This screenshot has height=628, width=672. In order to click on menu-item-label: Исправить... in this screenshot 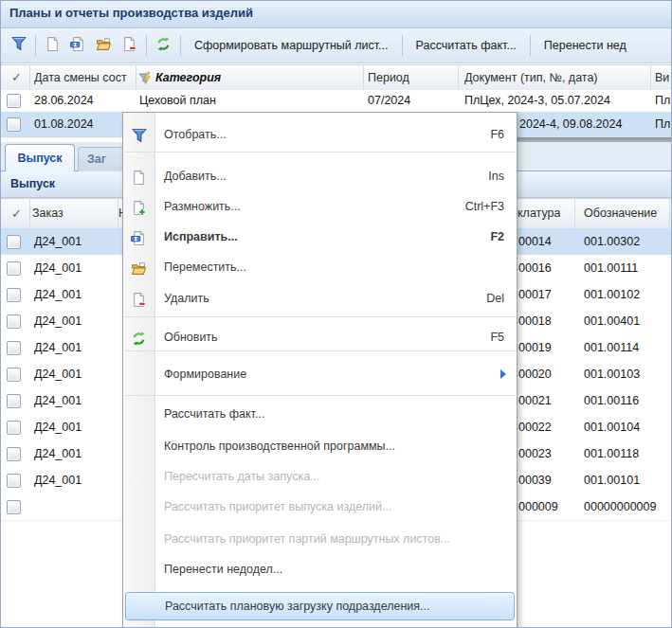, I will do `click(201, 237)`.